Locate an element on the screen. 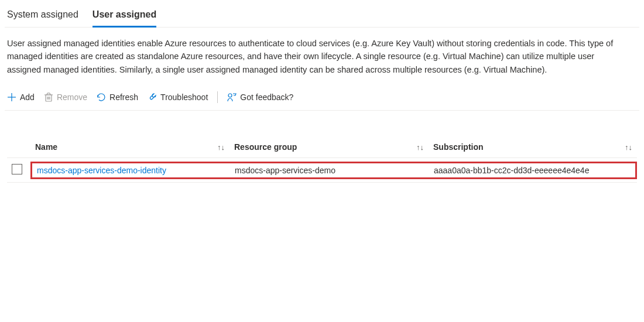 This screenshot has width=644, height=322. identities-table: Name ↑↓ Resource group ↑↓ Subscription ↑… is located at coordinates (322, 159).